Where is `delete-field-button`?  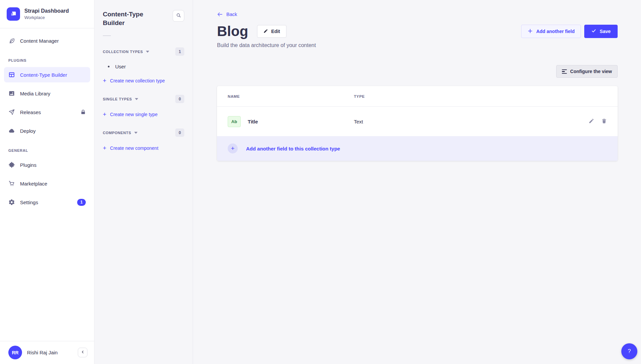
delete-field-button is located at coordinates (604, 121).